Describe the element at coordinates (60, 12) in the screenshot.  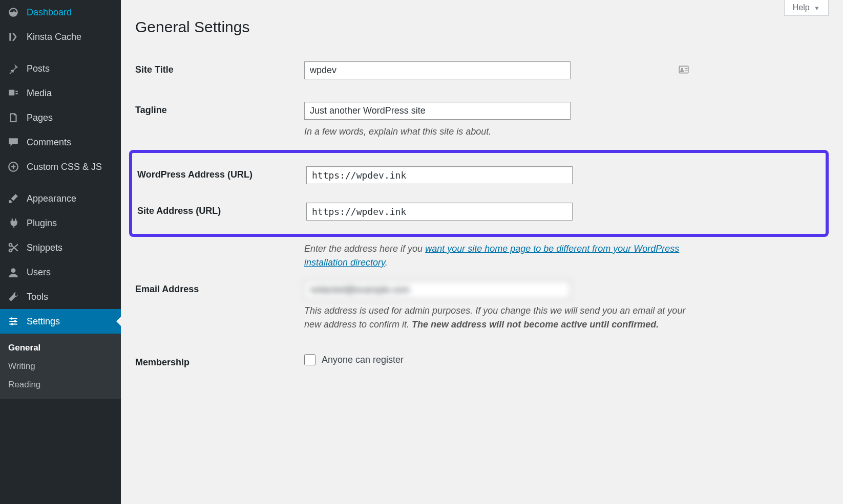
I see `sidebar-item-dashboard: Dashboard` at that location.